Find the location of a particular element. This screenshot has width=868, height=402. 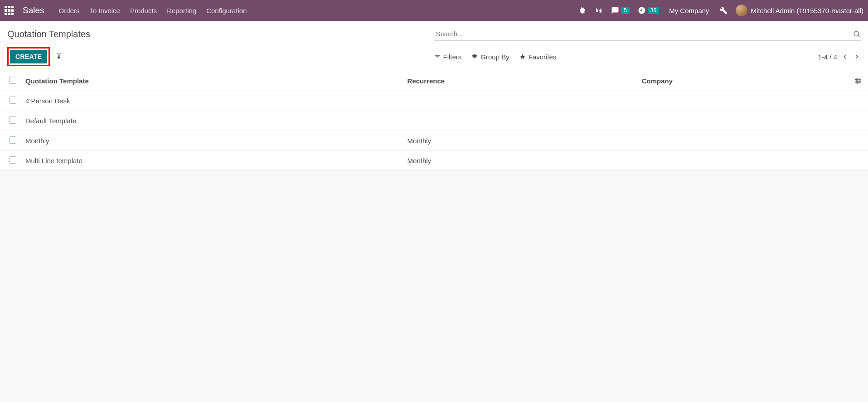

table-row: Multi Line template Monthly is located at coordinates (434, 161).